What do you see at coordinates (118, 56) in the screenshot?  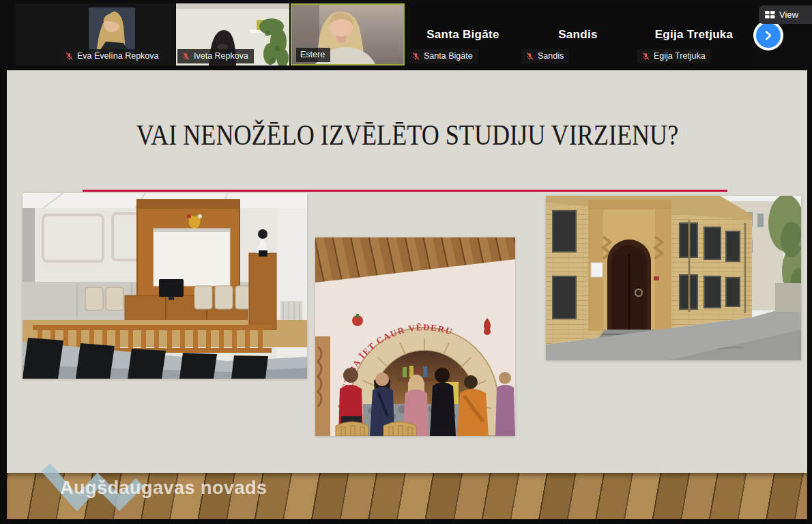 I see `participant-name: Eva Evelīna Repkova` at bounding box center [118, 56].